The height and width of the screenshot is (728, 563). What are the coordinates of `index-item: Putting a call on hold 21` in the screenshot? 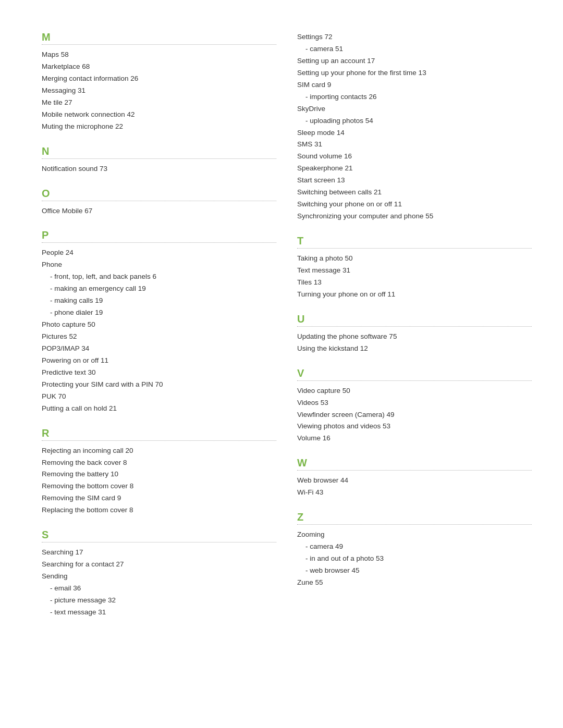 It's located at (159, 409).